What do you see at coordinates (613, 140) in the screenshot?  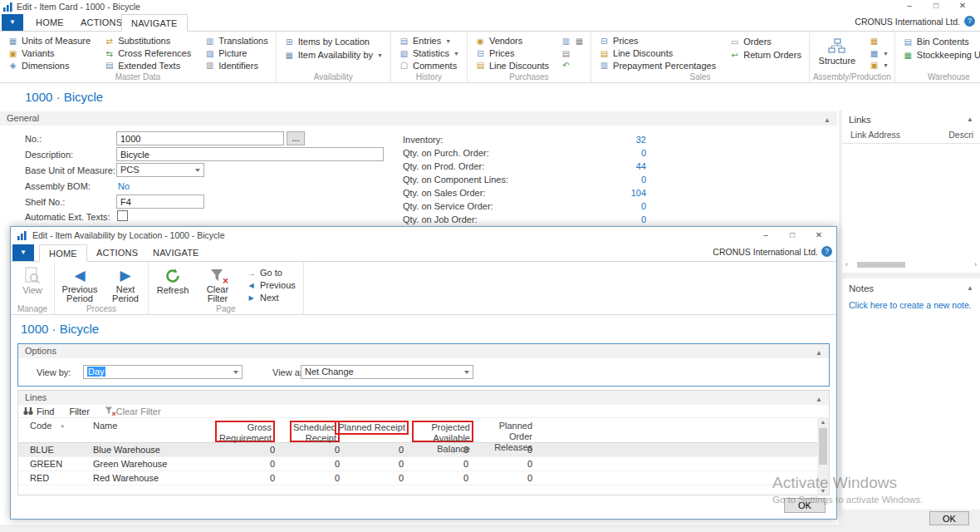 I see `inventory-value: 32` at bounding box center [613, 140].